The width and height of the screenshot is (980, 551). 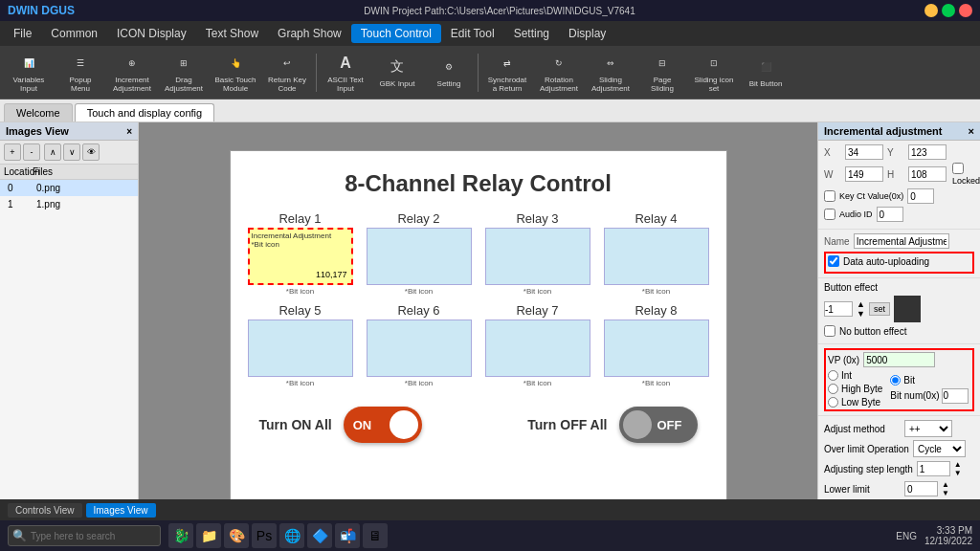 I want to click on right-panel-close-icon: ×, so click(x=971, y=131).